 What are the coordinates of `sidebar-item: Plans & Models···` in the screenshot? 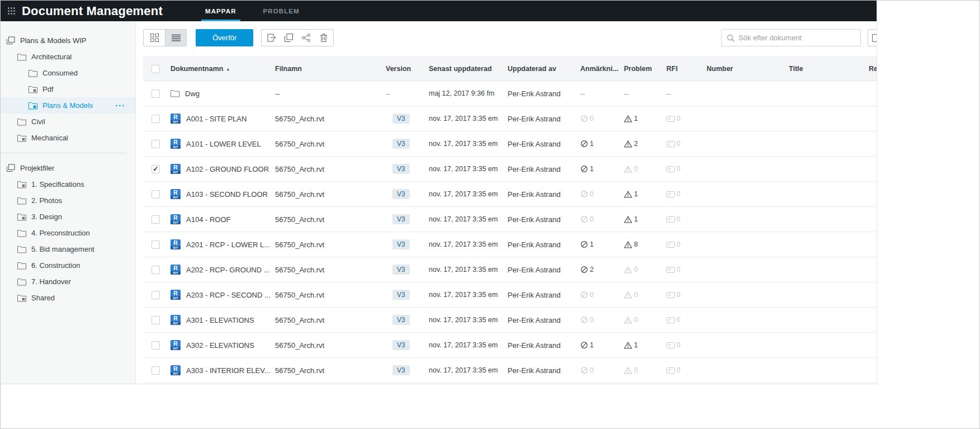 It's located at (68, 105).